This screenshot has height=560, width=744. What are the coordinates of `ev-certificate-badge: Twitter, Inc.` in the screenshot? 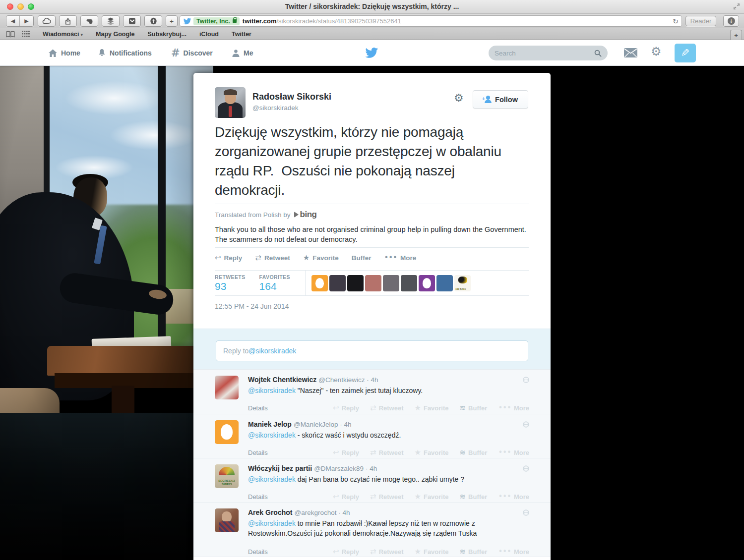 It's located at (216, 21).